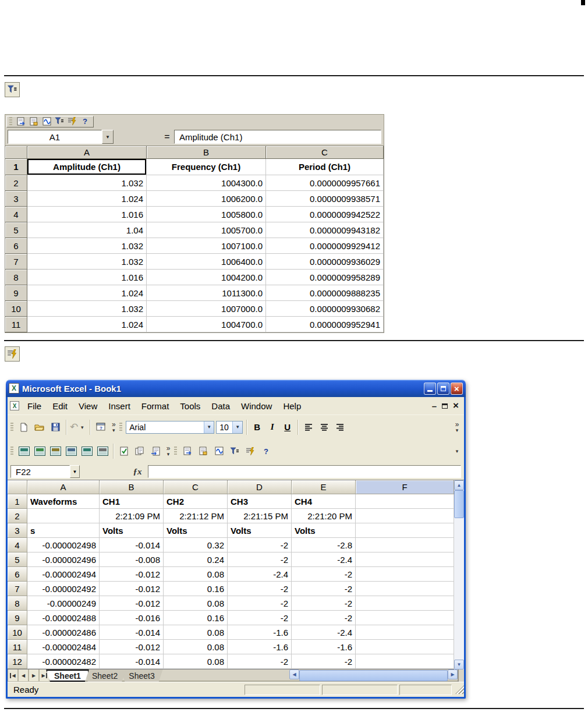  What do you see at coordinates (63, 545) in the screenshot?
I see `cell: -0.000002498` at bounding box center [63, 545].